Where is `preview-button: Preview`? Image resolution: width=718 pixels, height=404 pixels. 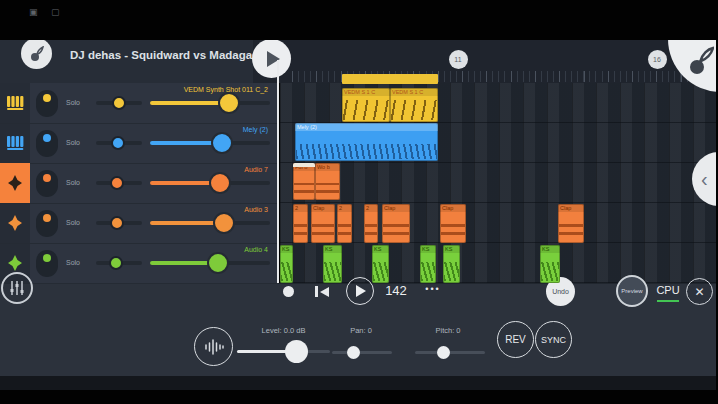
preview-button: Preview is located at coordinates (632, 291).